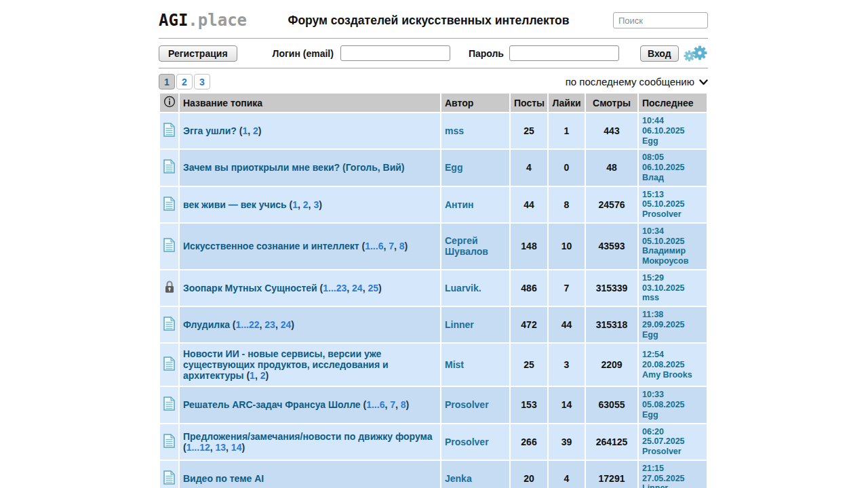  Describe the element at coordinates (433, 53) in the screenshot. I see `login-bar: Регистрация Логин (email) Пароль Вход` at that location.